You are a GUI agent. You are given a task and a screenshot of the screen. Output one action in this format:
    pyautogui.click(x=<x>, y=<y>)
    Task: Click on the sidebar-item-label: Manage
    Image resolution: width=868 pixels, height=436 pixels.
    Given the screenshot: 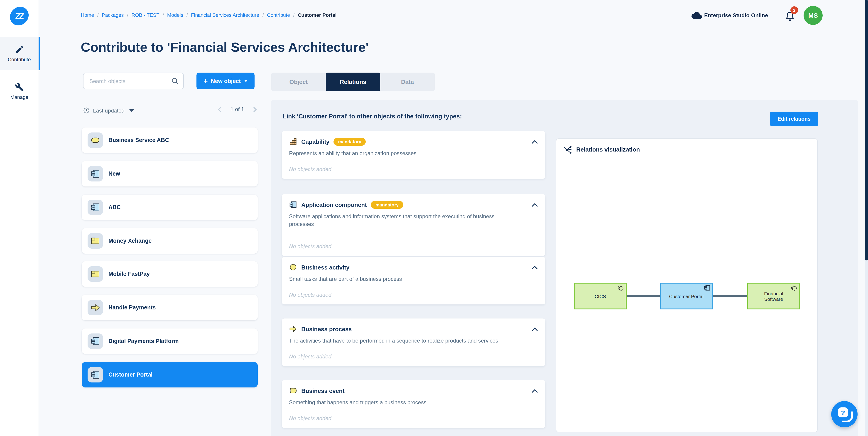 What is the action you would take?
    pyautogui.click(x=19, y=97)
    